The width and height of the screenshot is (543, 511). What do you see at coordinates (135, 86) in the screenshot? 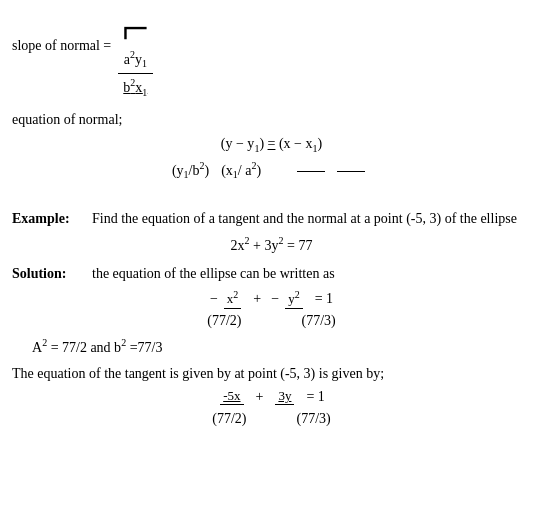
I see `slope-denominator: b2x1` at bounding box center [135, 86].